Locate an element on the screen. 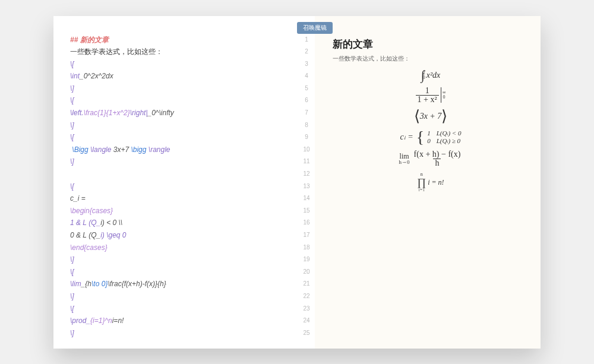 The height and width of the screenshot is (364, 594). line-number: 18 is located at coordinates (307, 248).